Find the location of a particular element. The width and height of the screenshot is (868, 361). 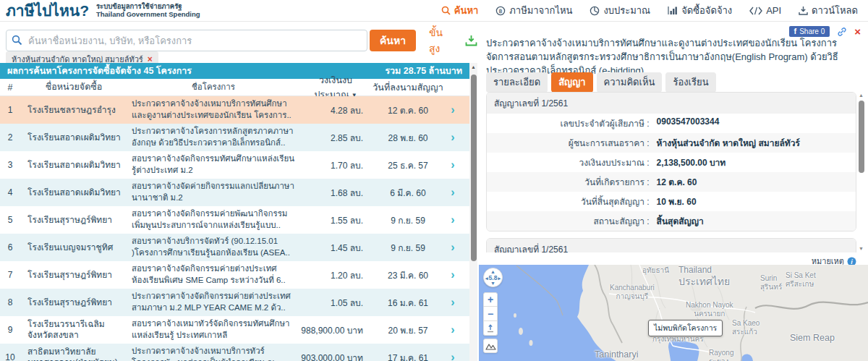

scroll-up-arrow: ▲ is located at coordinates (473, 67).